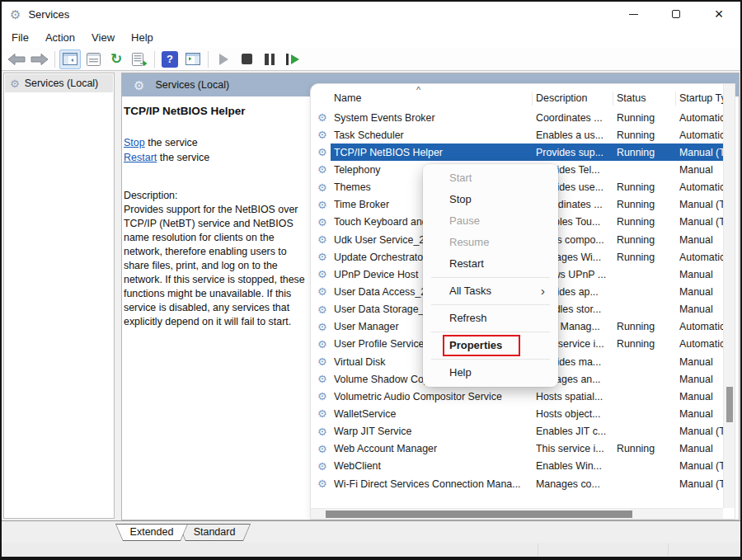 The width and height of the screenshot is (742, 560). Describe the element at coordinates (435, 431) in the screenshot. I see `service-name: Warp JIT Service` at that location.